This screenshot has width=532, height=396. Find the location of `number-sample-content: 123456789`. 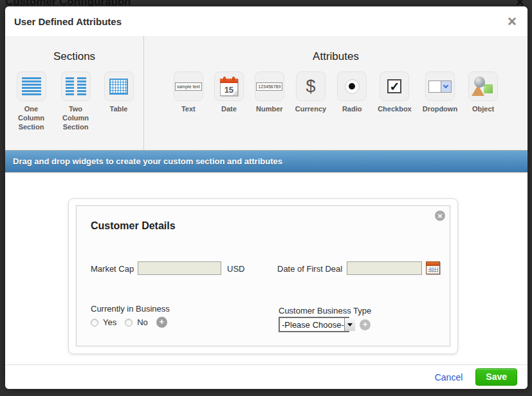

number-sample-content: 123456789 is located at coordinates (269, 86).